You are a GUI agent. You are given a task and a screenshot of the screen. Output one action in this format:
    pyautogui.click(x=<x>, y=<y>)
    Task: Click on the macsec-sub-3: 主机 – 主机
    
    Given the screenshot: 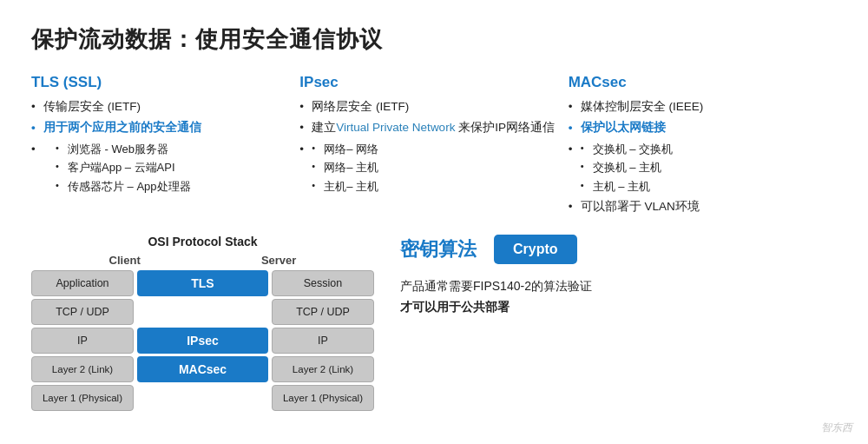 What is the action you would take?
    pyautogui.click(x=705, y=187)
    